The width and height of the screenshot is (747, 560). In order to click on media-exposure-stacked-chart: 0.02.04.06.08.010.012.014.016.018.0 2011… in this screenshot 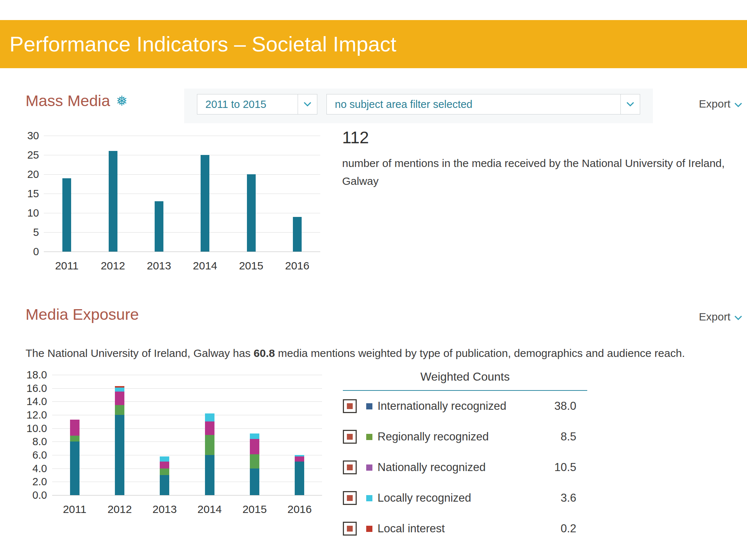, I will do `click(172, 448)`.